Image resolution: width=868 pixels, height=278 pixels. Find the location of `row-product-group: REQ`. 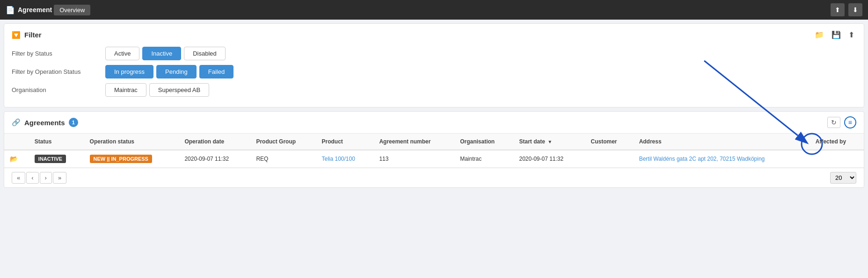

row-product-group: REQ is located at coordinates (283, 159).